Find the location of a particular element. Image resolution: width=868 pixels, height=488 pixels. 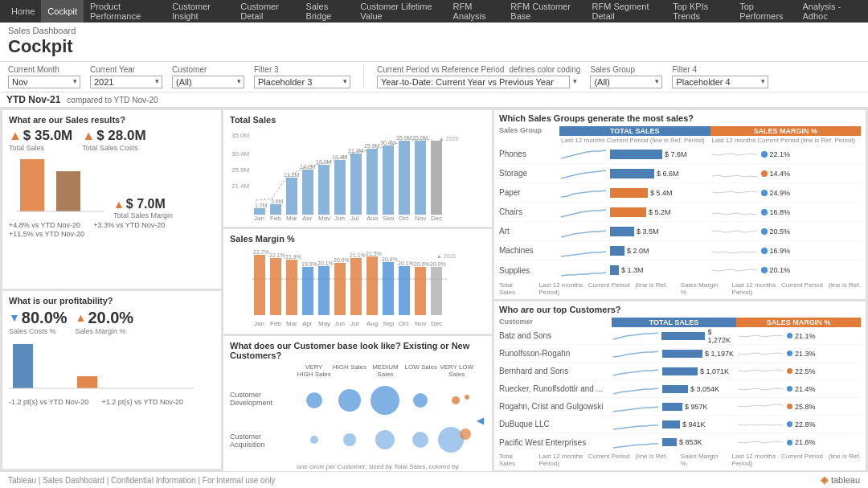

nav-rfm-analysis: RFM Analysis is located at coordinates (476, 11).